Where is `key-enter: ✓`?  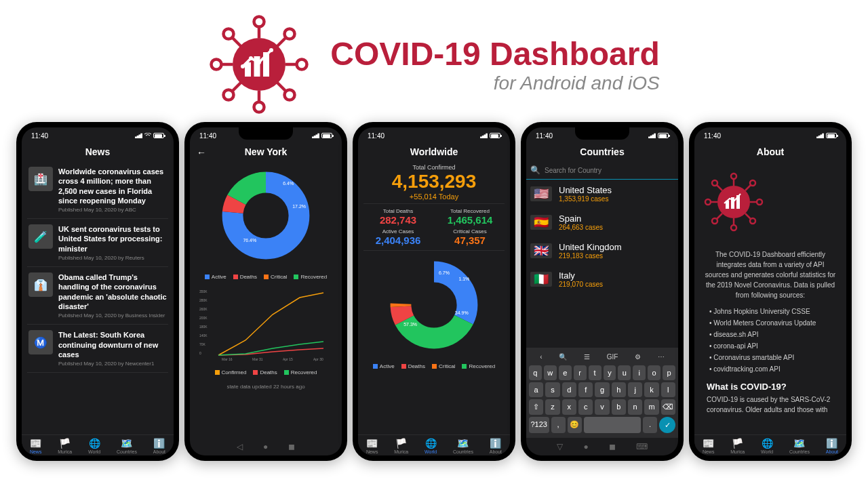 key-enter: ✓ is located at coordinates (667, 425).